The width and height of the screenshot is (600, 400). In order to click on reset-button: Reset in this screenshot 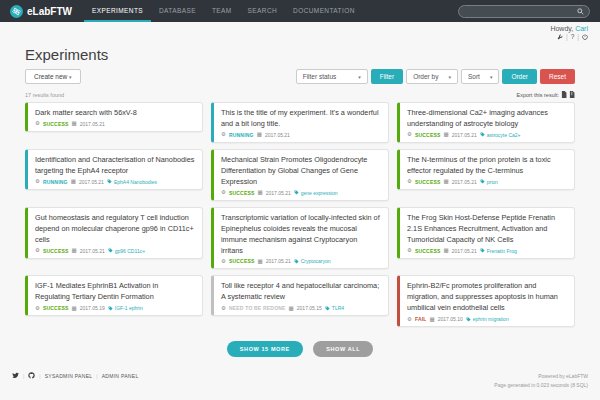, I will do `click(558, 76)`.